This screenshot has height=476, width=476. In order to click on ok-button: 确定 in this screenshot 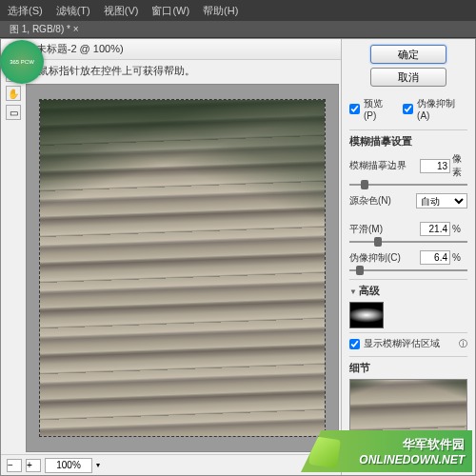, I will do `click(408, 54)`.